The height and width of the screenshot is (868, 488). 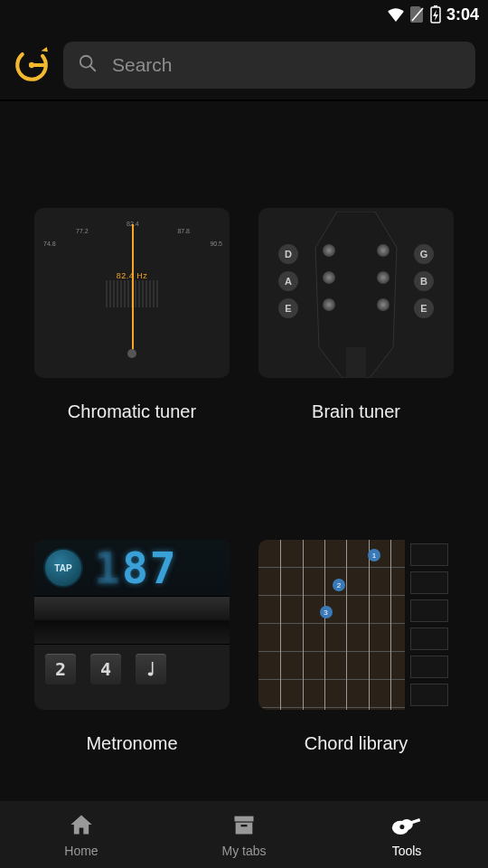 What do you see at coordinates (463, 14) in the screenshot?
I see `status-time: 3:04` at bounding box center [463, 14].